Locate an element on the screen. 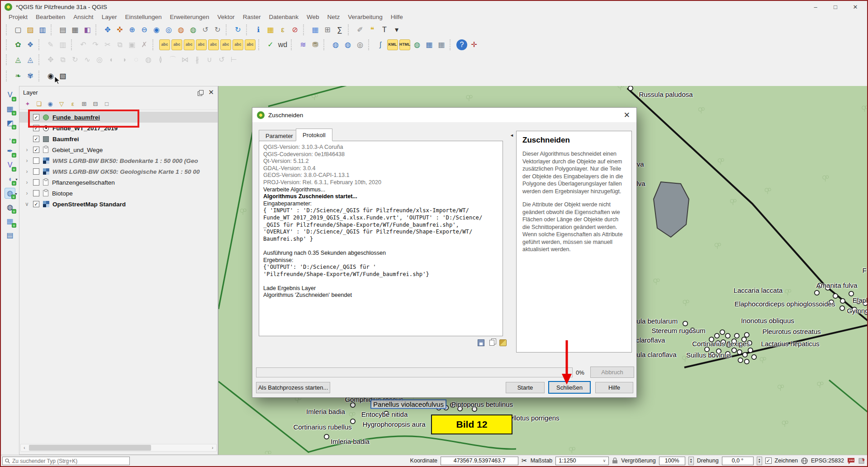 Image resolution: width=868 pixels, height=467 pixels. simplify-feature-icon: ∿ is located at coordinates (87, 60).